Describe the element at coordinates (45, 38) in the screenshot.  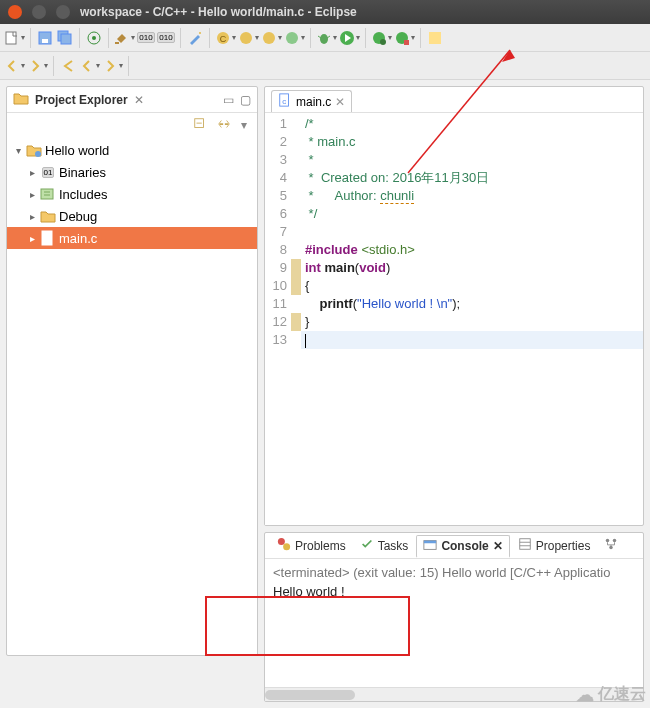
I see `save-button` at that location.